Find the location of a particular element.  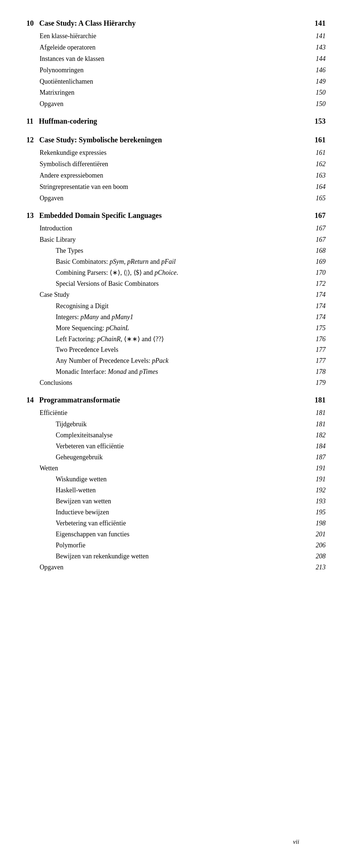

chapter-12-page: 161 is located at coordinates (320, 140).